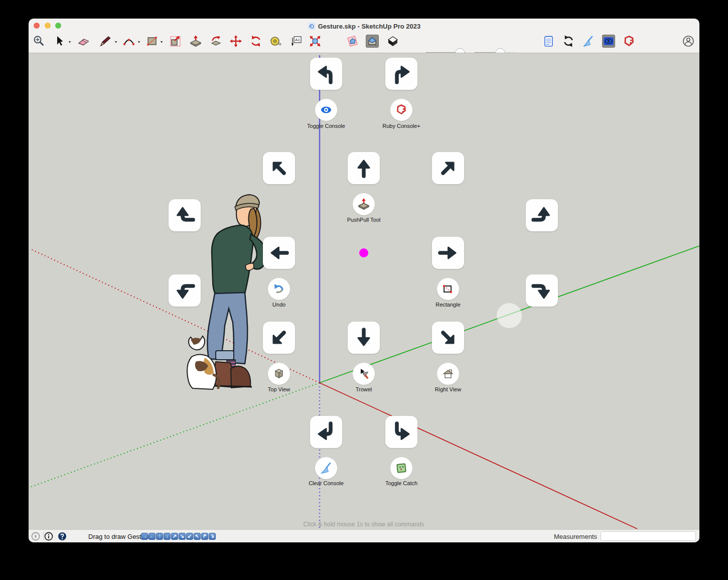  I want to click on measurements-input, so click(648, 536).